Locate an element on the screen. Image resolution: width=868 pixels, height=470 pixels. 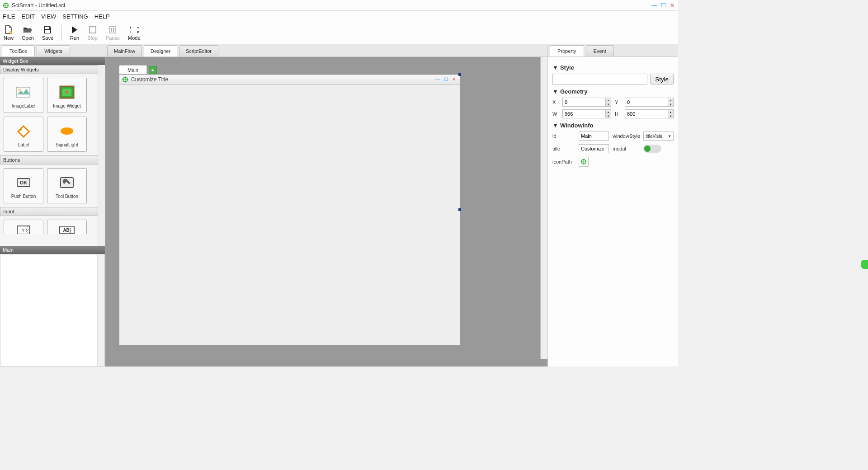
tab-widgets: Widgets is located at coordinates (53, 51).